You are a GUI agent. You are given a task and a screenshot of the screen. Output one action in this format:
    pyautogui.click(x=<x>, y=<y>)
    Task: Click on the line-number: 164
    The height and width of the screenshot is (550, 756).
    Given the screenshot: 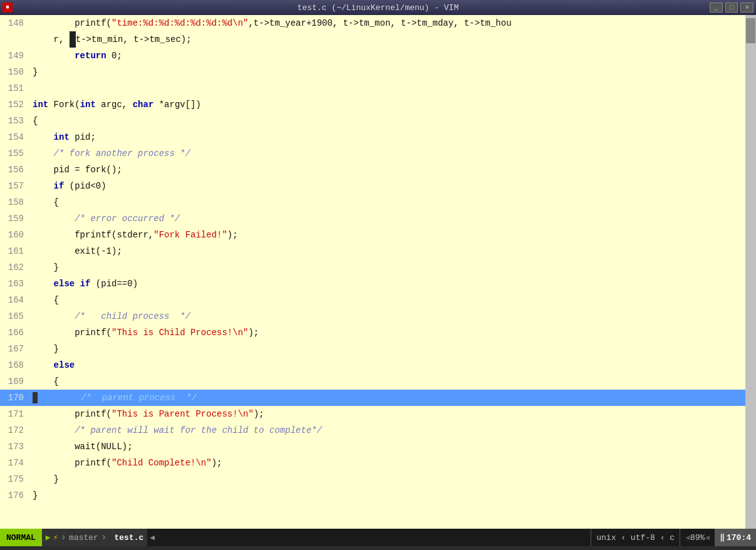 What is the action you would take?
    pyautogui.click(x=15, y=300)
    